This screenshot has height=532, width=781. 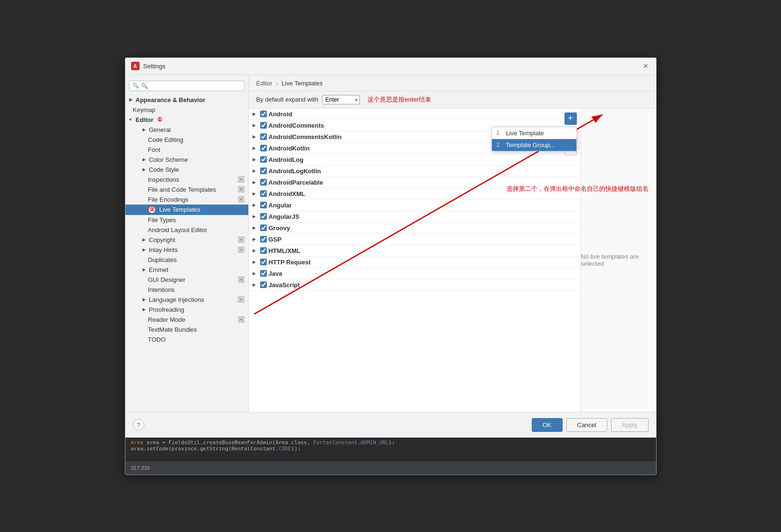 What do you see at coordinates (305, 137) in the screenshot?
I see `group-name: AndroidCommentsKotlin` at bounding box center [305, 137].